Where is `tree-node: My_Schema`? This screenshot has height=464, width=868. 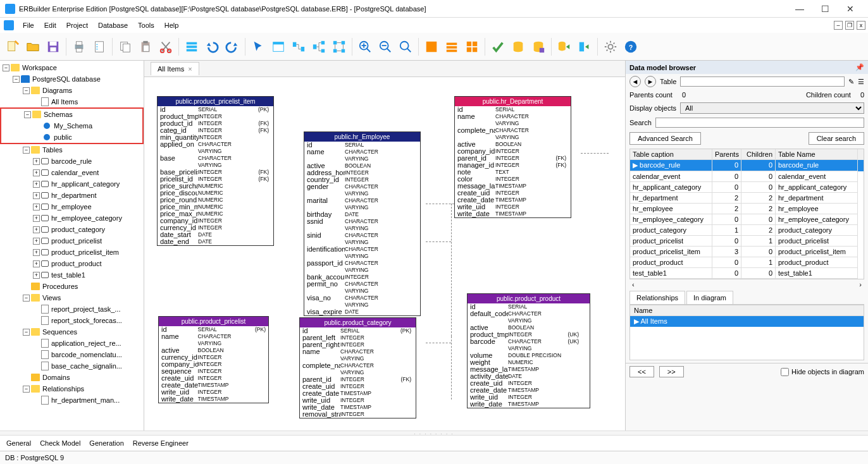
tree-node: My_Schema is located at coordinates (72, 126).